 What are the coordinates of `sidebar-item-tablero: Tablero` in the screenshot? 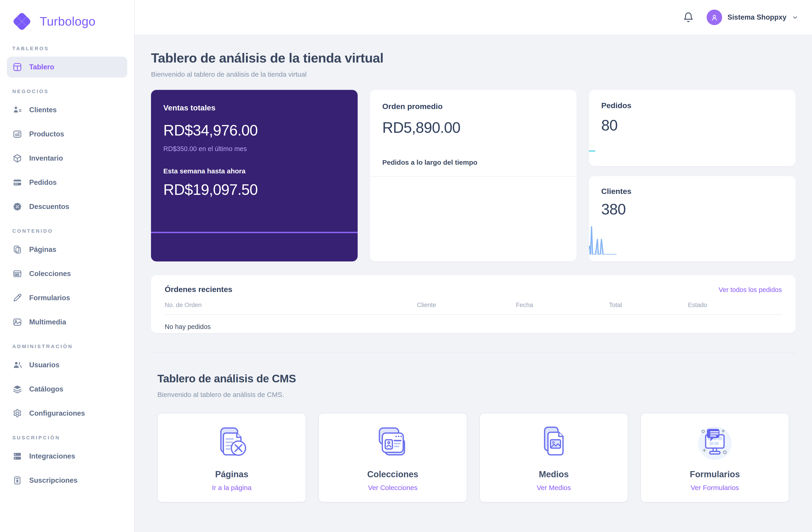 It's located at (67, 67).